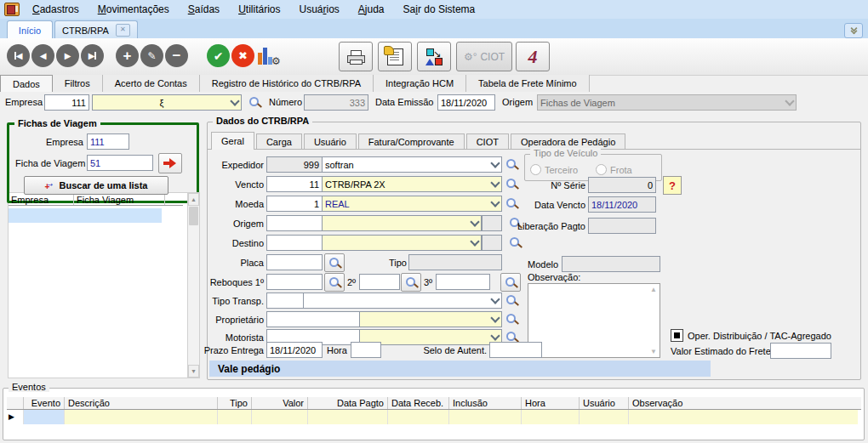 The width and height of the screenshot is (868, 443). What do you see at coordinates (439, 9) in the screenshot?
I see `menu-sair-do-sistema: Sair do Sistema` at bounding box center [439, 9].